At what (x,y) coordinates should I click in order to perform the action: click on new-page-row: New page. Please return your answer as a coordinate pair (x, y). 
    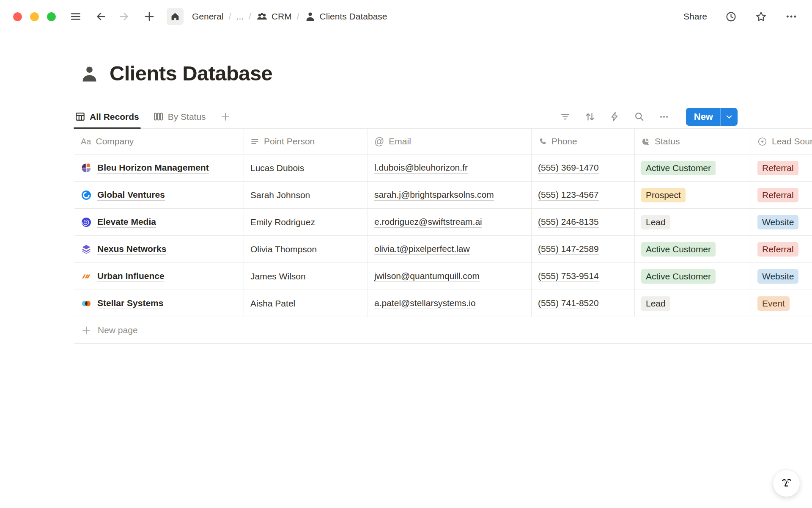
    Looking at the image, I should click on (443, 330).